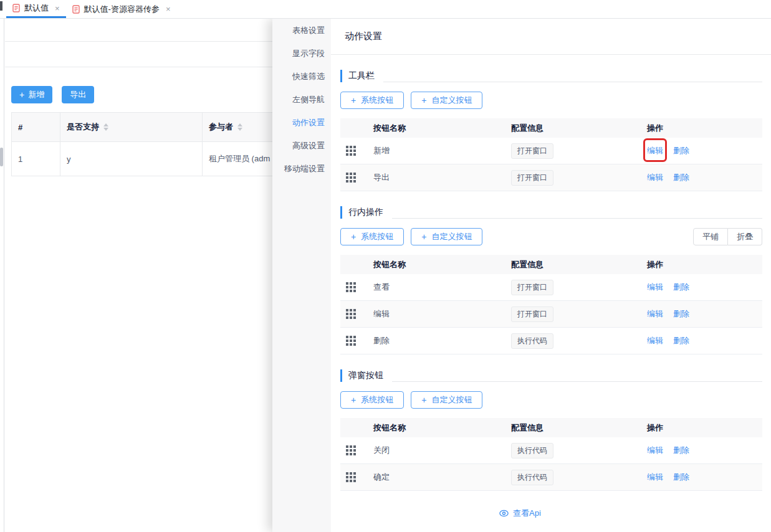 This screenshot has width=771, height=532. I want to click on buttons-table: 按钮名称配置信息操作新增打开窗口编辑删除导出打开窗口编辑删除, so click(551, 154).